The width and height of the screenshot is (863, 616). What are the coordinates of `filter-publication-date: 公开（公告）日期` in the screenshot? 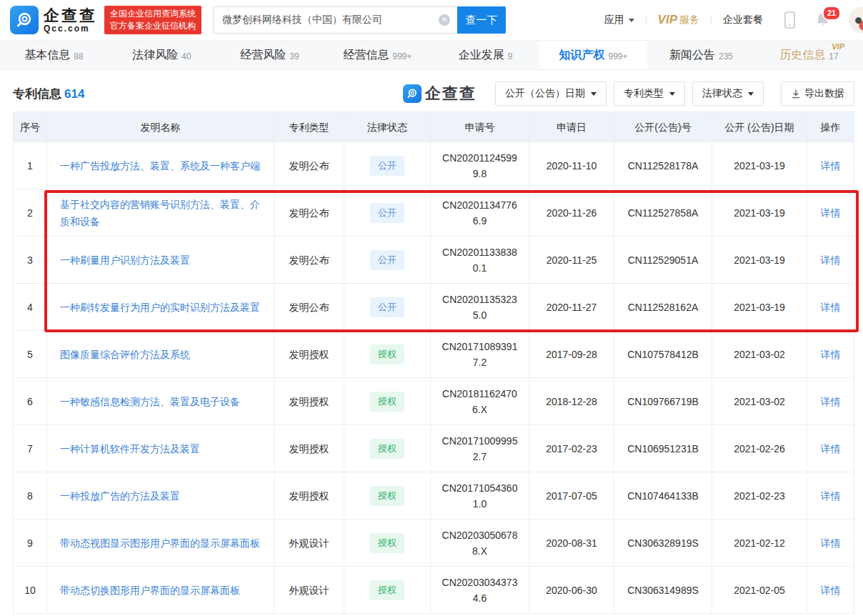 It's located at (551, 94).